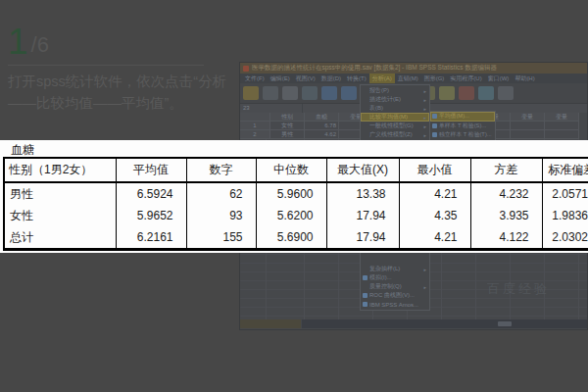 This screenshot has height=392, width=588. What do you see at coordinates (396, 118) in the screenshot?
I see `menu-item-label: 比较平均值(M)` at bounding box center [396, 118].